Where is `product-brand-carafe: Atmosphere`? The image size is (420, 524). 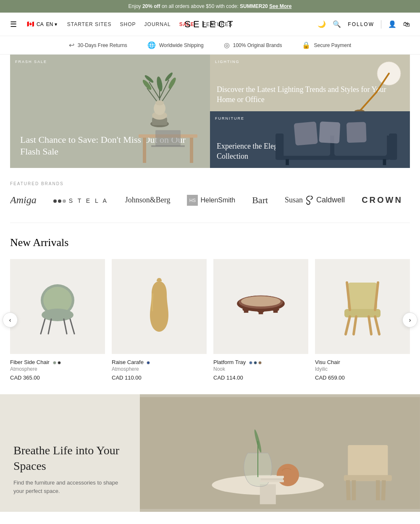 product-brand-carafe: Atmosphere is located at coordinates (159, 369).